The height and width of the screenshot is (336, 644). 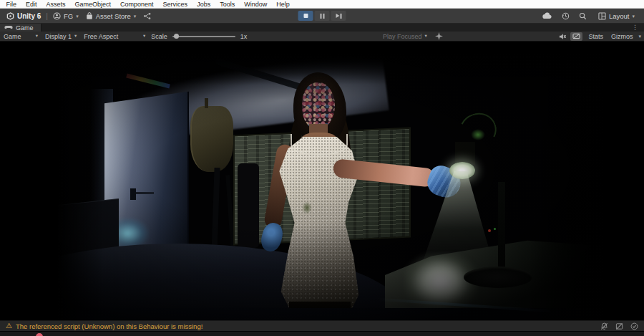 I want to click on console-muted-icon, so click(x=620, y=327).